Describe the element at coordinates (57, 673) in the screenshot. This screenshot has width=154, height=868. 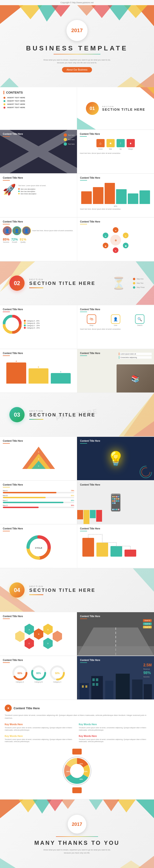
I see `svg-text: 50%` at that location.